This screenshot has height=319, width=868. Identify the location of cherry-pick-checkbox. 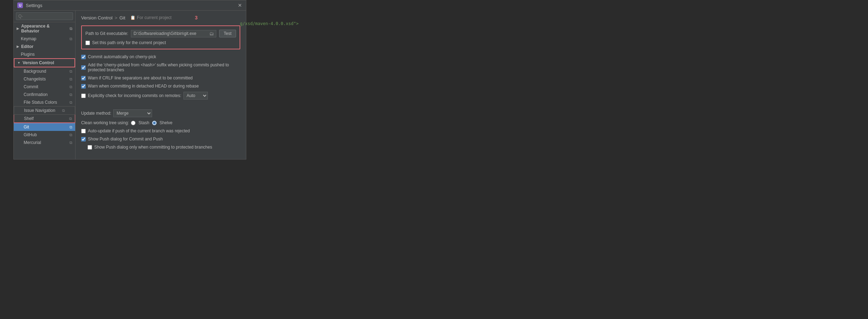
(83, 57).